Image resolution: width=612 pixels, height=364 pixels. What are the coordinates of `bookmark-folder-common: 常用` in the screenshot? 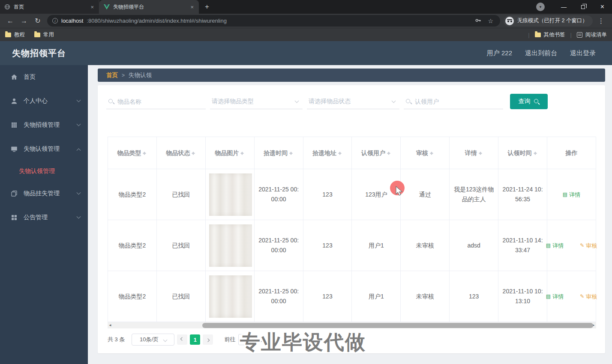 It's located at (44, 35).